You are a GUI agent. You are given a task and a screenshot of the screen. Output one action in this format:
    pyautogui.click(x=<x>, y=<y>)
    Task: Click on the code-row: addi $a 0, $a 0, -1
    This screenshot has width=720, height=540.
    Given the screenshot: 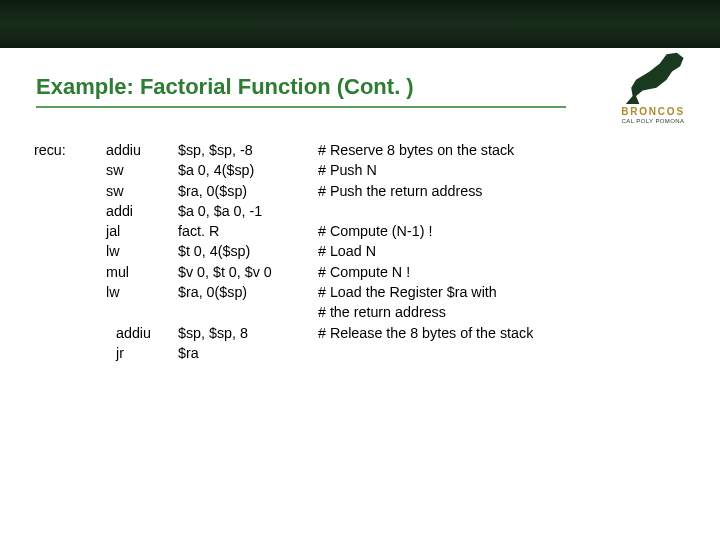 What is the action you would take?
    pyautogui.click(x=284, y=211)
    